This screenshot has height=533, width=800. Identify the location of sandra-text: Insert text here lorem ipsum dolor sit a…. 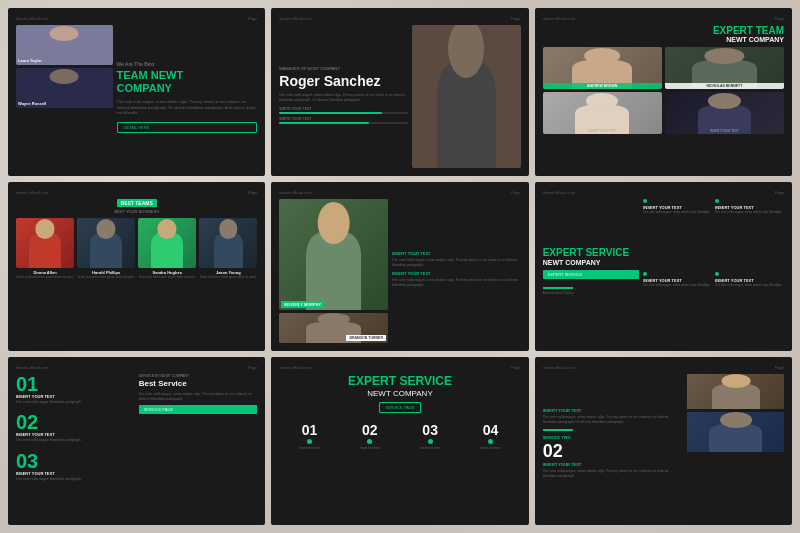
(168, 278).